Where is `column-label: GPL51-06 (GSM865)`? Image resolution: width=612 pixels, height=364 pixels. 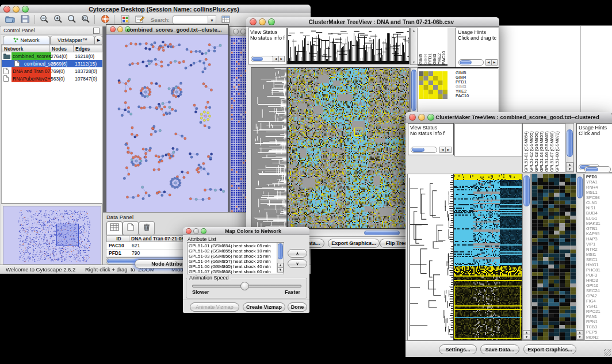 column-label: GPL51-06 (GSM865) is located at coordinates (548, 148).